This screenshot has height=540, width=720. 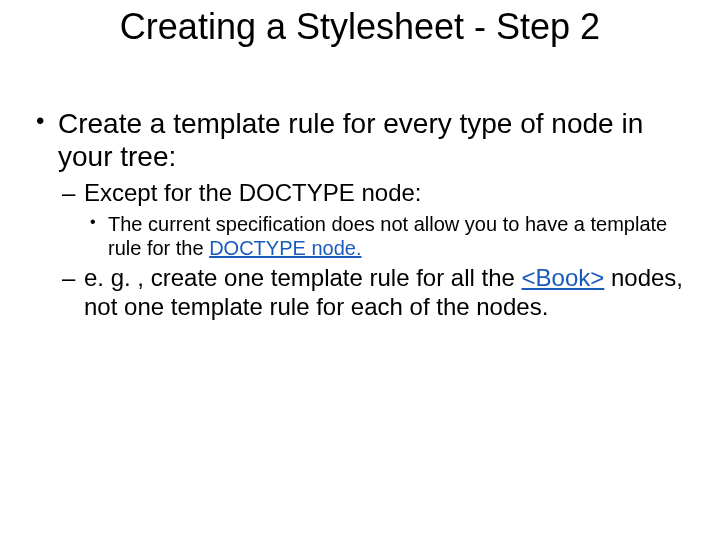 I want to click on doctype-link: DOCTYPE node., so click(x=285, y=248).